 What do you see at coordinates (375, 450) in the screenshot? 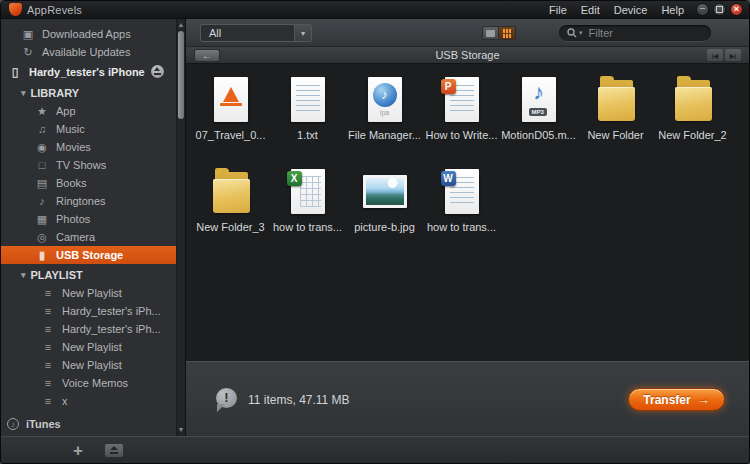
I see `bottom-bar` at bounding box center [375, 450].